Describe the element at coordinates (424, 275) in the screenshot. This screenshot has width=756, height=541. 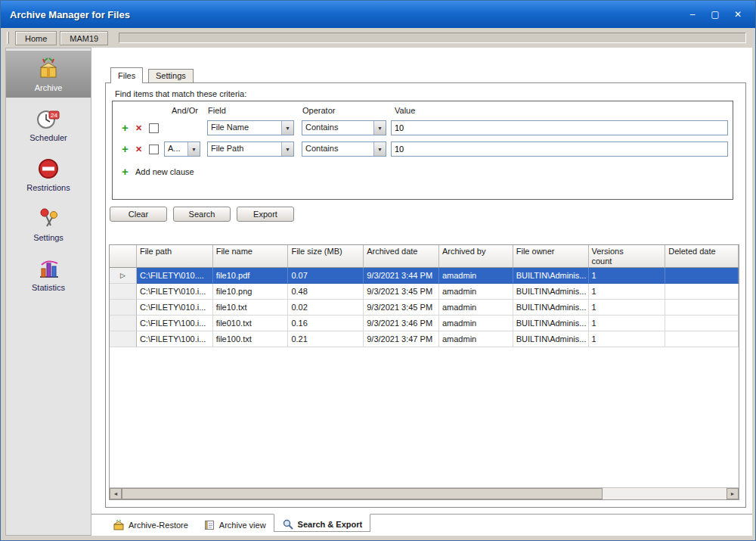
I see `table-row: ▷C:\FILETY\010....file10.pdf0.079/3/2021…` at that location.